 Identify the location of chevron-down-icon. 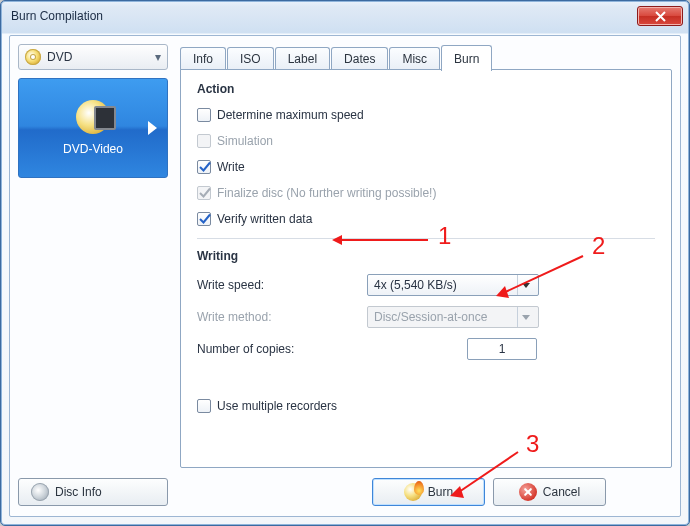
(526, 317).